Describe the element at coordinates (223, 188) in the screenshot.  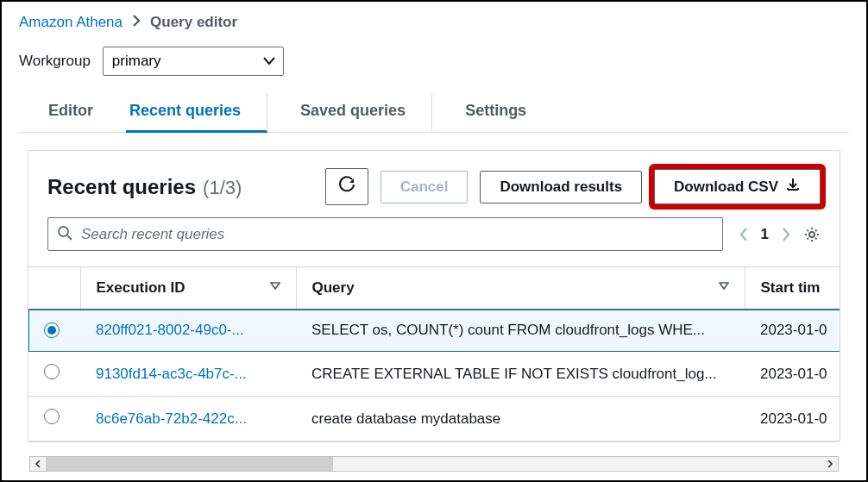
I see `panel-count: (1/3)` at that location.